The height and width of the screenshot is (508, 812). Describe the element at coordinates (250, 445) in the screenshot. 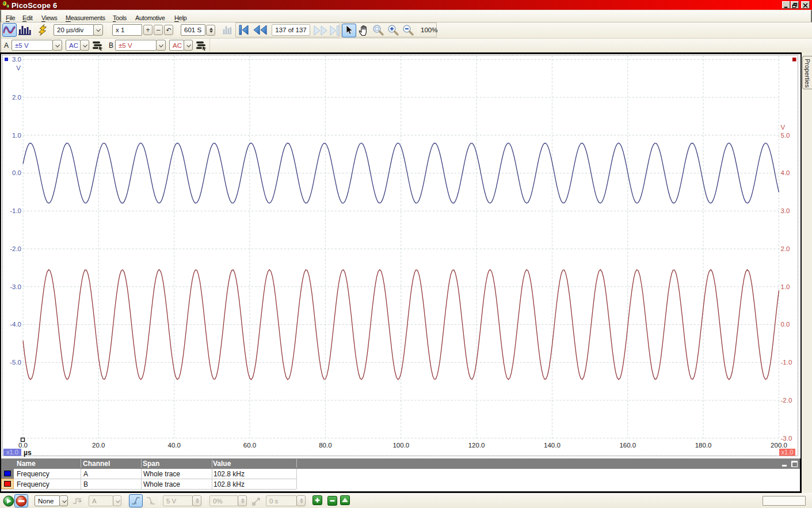

I see `svg-text: 60.0` at that location.